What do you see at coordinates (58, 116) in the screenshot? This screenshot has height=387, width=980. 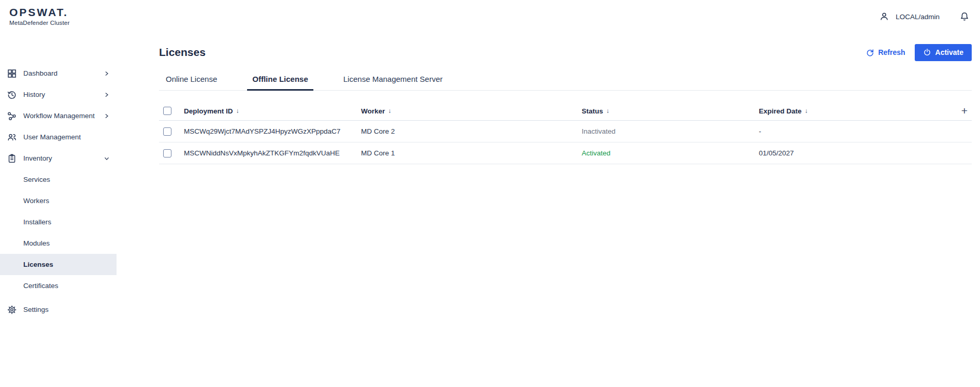 I see `sidebar-item-workflow-management: Workflow Management` at bounding box center [58, 116].